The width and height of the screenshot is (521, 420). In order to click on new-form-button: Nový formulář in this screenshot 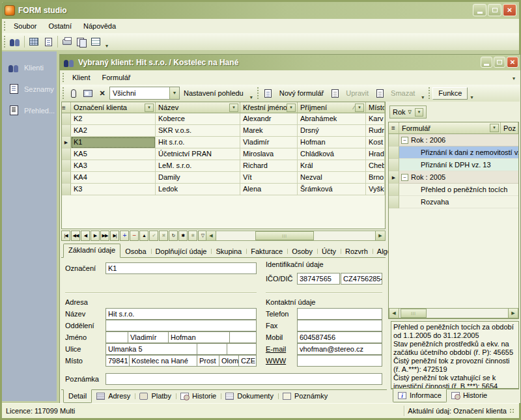, I will do `click(302, 93)`.